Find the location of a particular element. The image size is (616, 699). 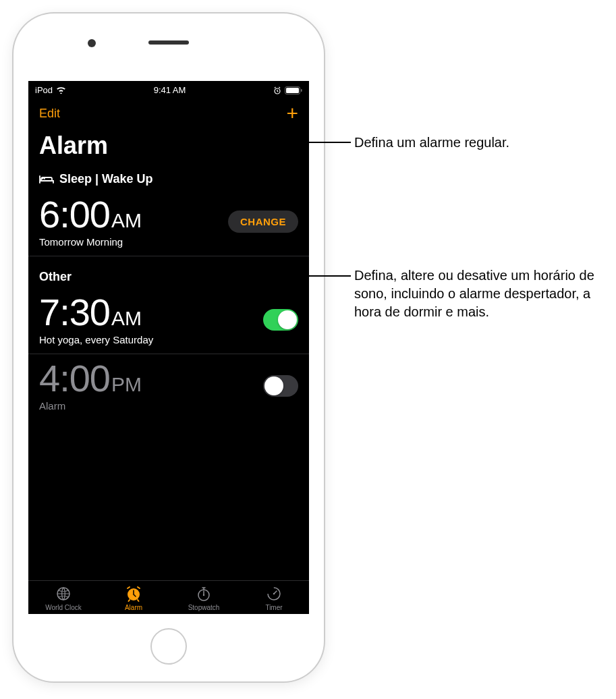

tab-timer-label: Timer is located at coordinates (274, 607).